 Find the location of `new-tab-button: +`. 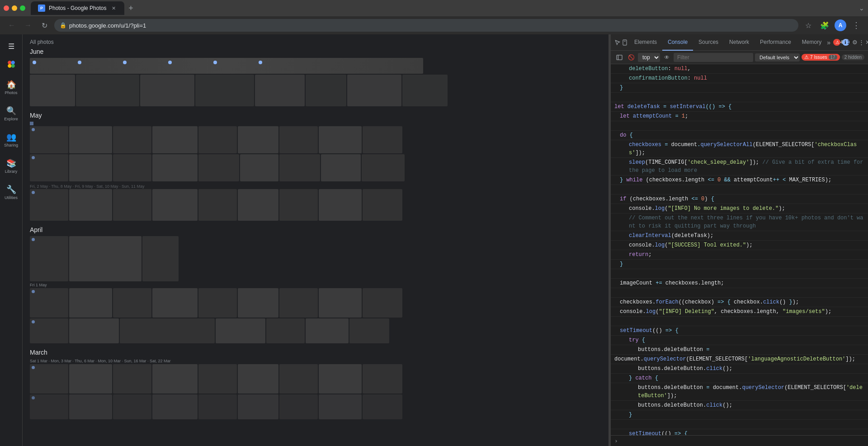

new-tab-button: + is located at coordinates (131, 8).